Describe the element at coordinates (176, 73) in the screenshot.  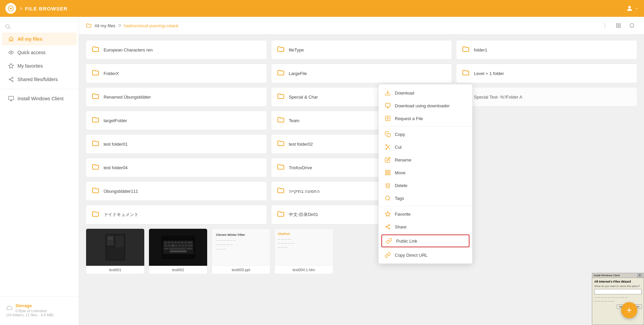
I see `folder-folderx: FolderX` at that location.